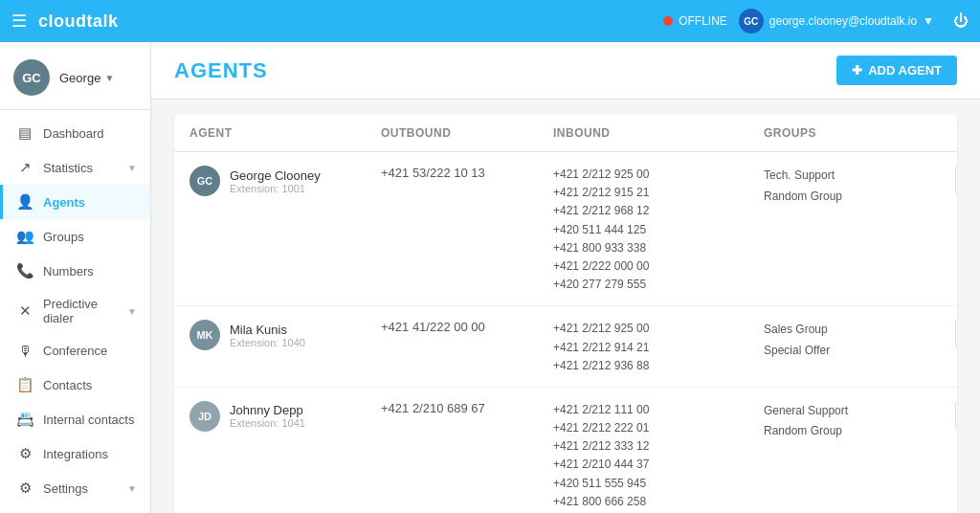  I want to click on inbound-number: +421 2/212 925 00, so click(658, 329).